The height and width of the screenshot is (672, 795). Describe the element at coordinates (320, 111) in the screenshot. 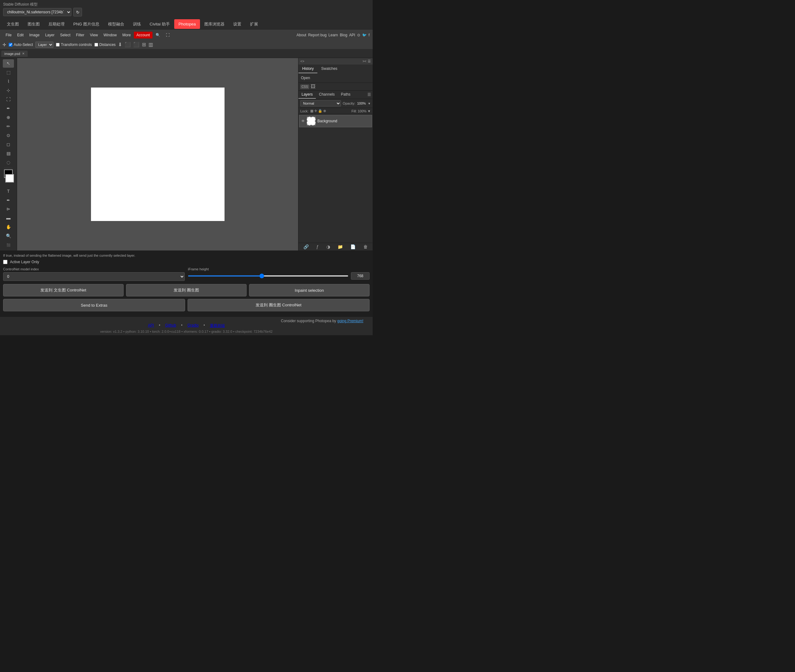

I see `lock-all-icon: 🔒` at that location.